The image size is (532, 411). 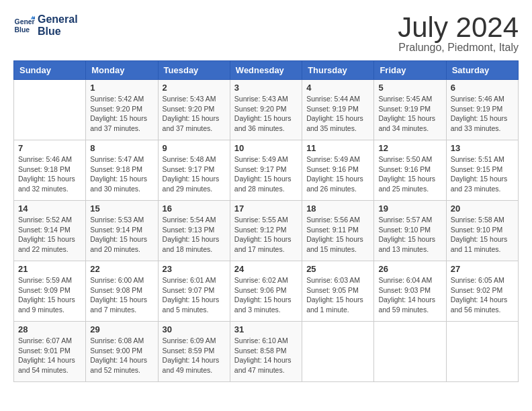 What do you see at coordinates (339, 71) in the screenshot?
I see `header-thursday: Thursday` at bounding box center [339, 71].